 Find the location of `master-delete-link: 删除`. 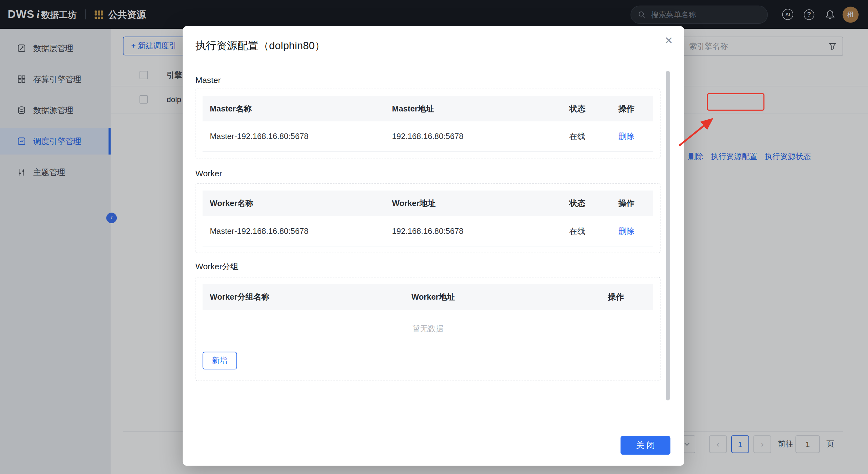

master-delete-link: 删除 is located at coordinates (632, 136).